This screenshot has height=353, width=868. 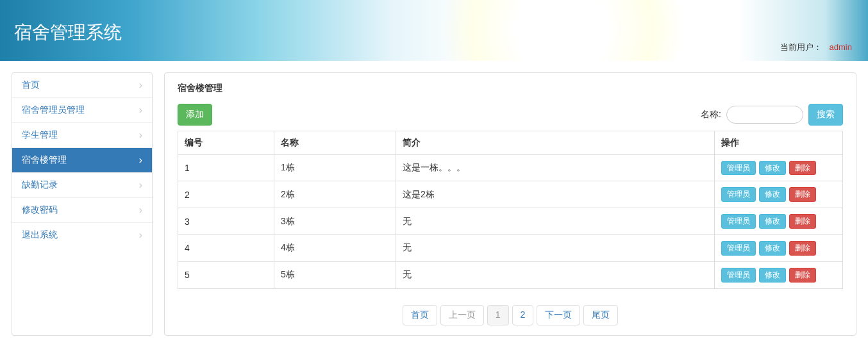 I want to click on col-desc: 简介, so click(x=555, y=142).